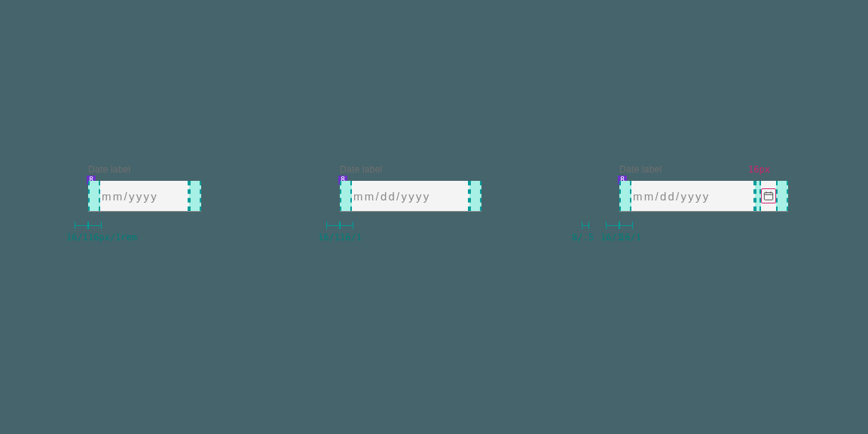  I want to click on datepicker-spec-icon: Date label 8 16px mm/dd/yyyy 16/1 8/.5, so click(704, 185).